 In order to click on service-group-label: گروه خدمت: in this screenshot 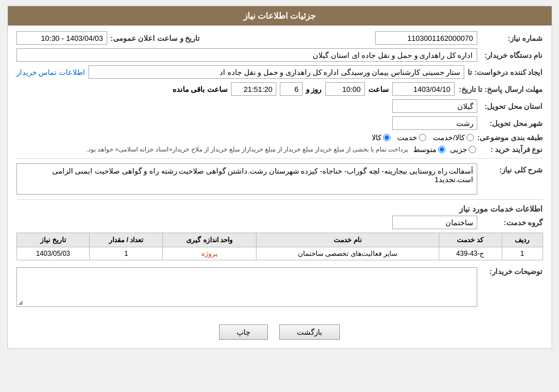, I will do `click(512, 222)`.